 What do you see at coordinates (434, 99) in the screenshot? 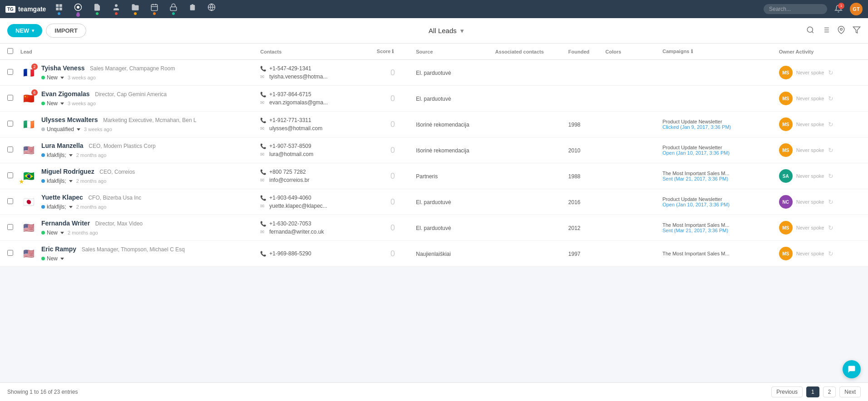
I see `table-row: 🇨🇳 6 Evan Zigomalas Director, Cap Gemini…` at bounding box center [434, 99].